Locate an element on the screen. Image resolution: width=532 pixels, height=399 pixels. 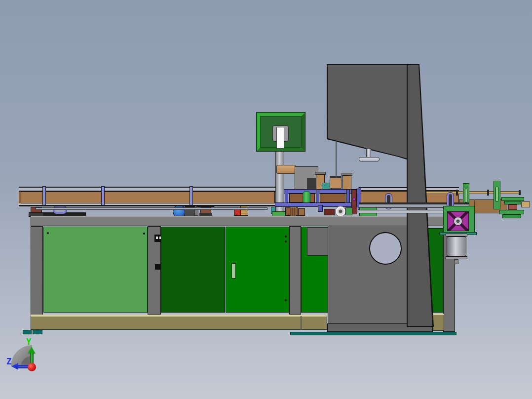
guide-rod-end is located at coordinates (520, 193).